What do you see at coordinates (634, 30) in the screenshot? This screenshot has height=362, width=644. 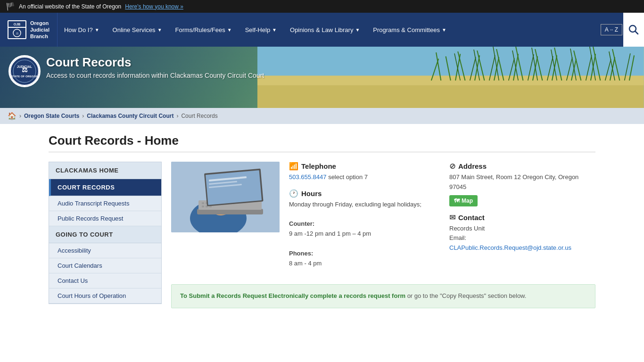 I see `search-icon` at bounding box center [634, 30].